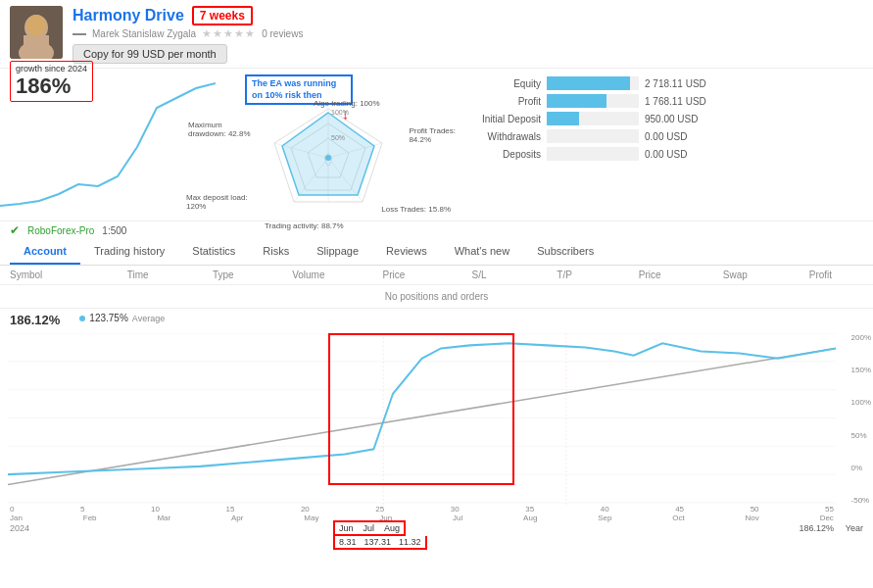 This screenshot has width=873, height=588. I want to click on growth-stat-pct: 186.12%, so click(35, 319).